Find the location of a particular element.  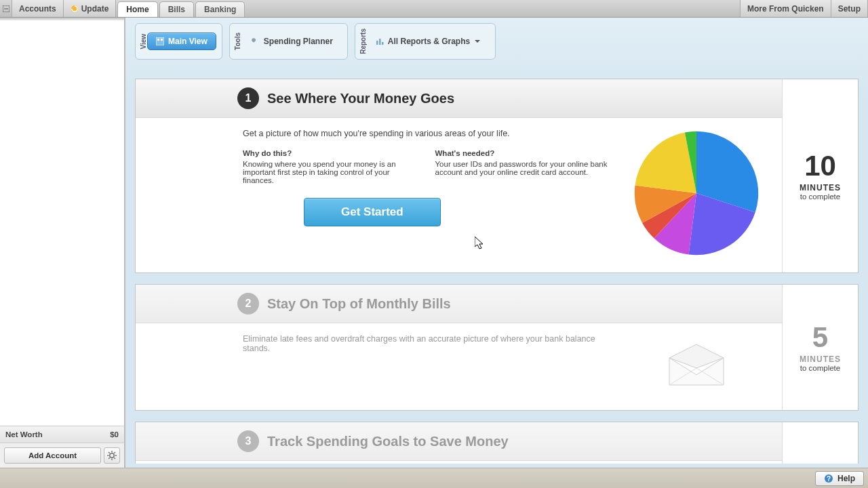

toolbar: View Main View Tools Spending Planner Re… is located at coordinates (496, 41).